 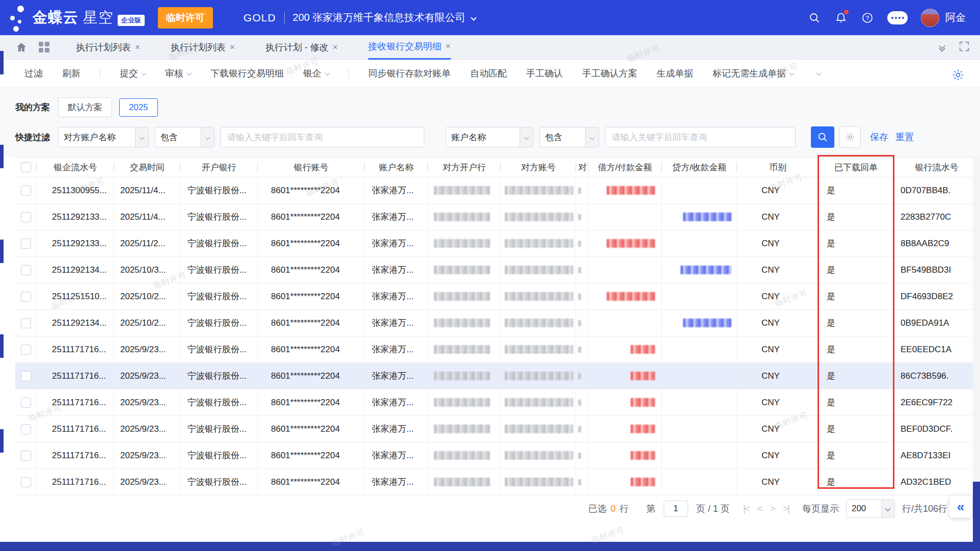 What do you see at coordinates (498, 270) in the screenshot?
I see `table-row: 2511292134... 2025/10/3... 宁波银行股份... 860…` at bounding box center [498, 270].